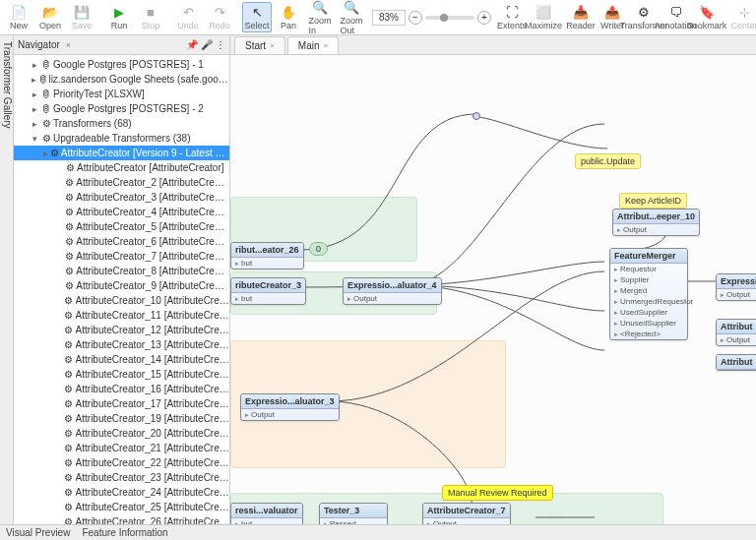 This screenshot has height=540, width=756. Describe the element at coordinates (353, 513) in the screenshot. I see `transformer-tester3: Tester_3Passed` at that location.